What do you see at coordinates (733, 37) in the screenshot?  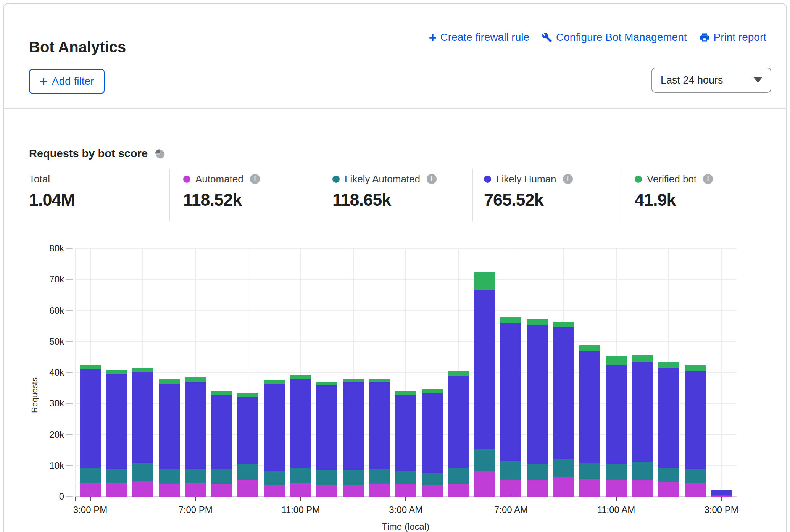 I see `print-report-link: Print report` at bounding box center [733, 37].